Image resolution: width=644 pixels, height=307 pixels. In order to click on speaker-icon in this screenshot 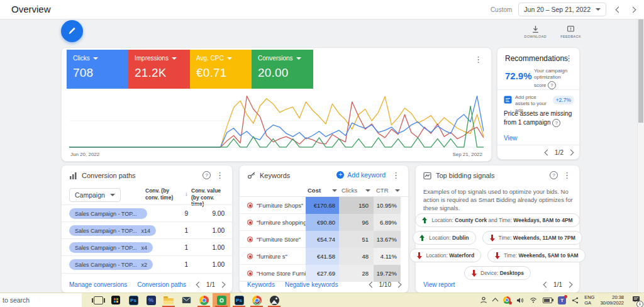, I will do `click(520, 301)`.